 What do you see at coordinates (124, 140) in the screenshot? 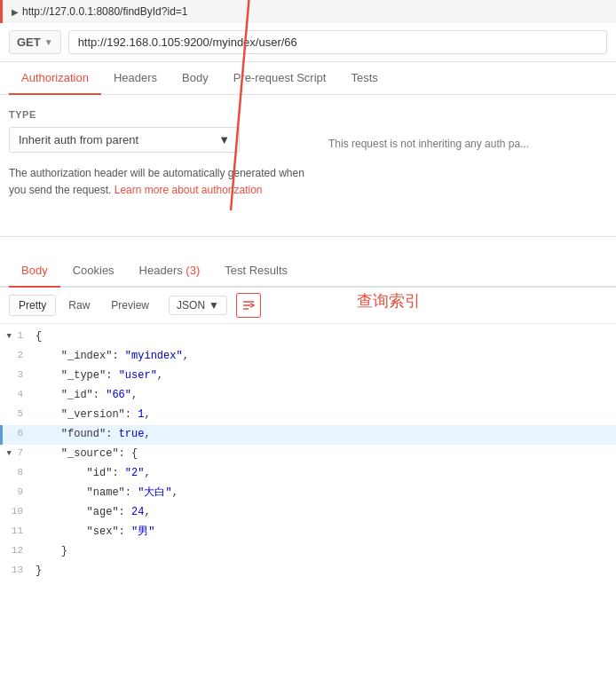
I see `auth-type-dropdown: Inherit auth from parent ▼` at bounding box center [124, 140].